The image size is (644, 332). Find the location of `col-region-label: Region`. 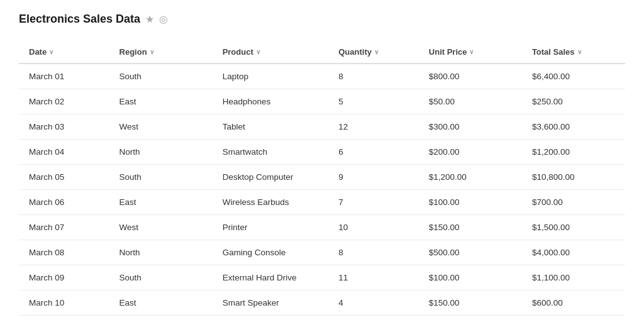

col-region-label: Region is located at coordinates (133, 52).